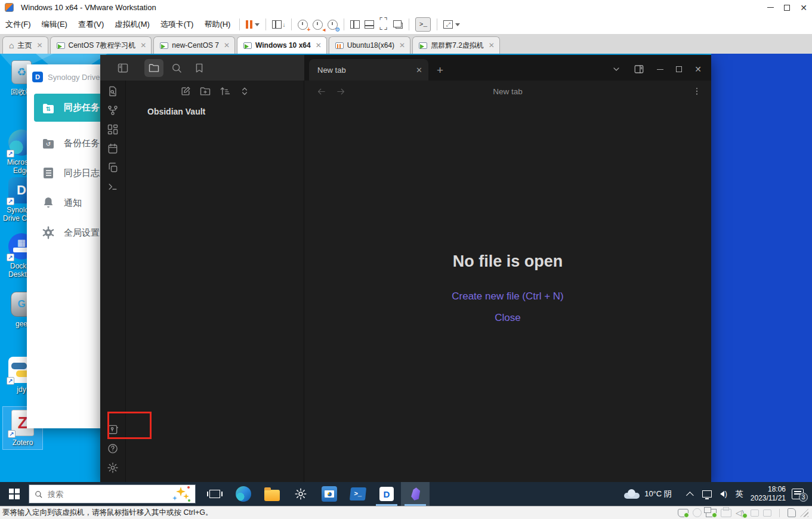  I want to click on fit-guest-button: ⤢, so click(452, 24).